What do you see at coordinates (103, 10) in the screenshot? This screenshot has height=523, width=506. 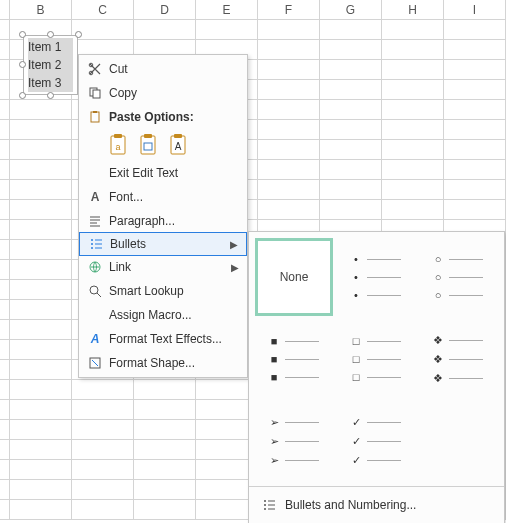 I see `col-header: C` at bounding box center [103, 10].